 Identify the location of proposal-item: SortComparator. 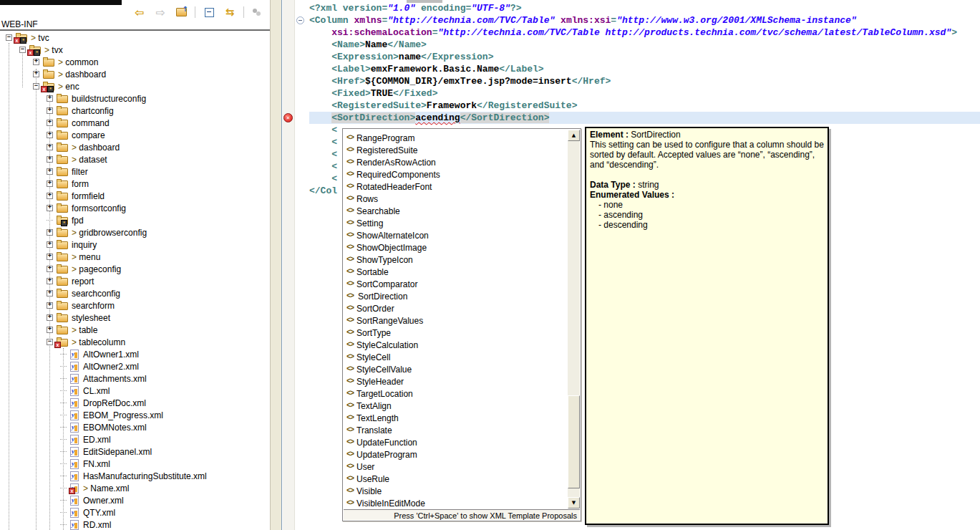
(455, 284).